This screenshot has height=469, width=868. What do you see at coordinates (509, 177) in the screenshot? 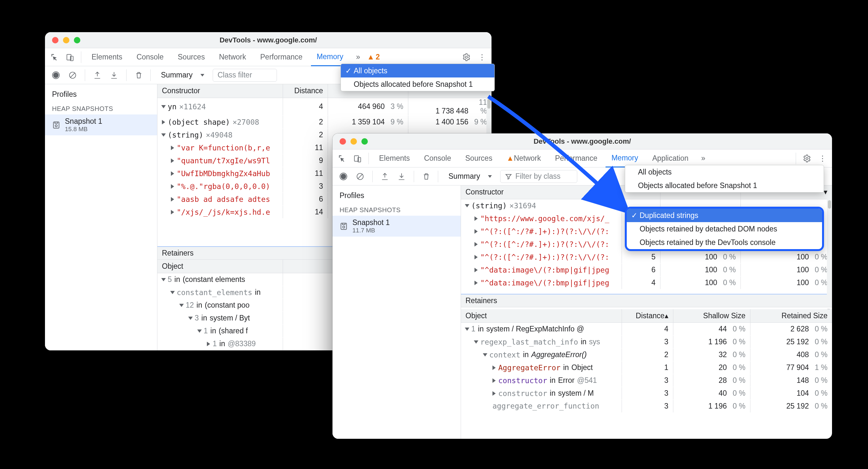
I see `filter-icon` at bounding box center [509, 177].